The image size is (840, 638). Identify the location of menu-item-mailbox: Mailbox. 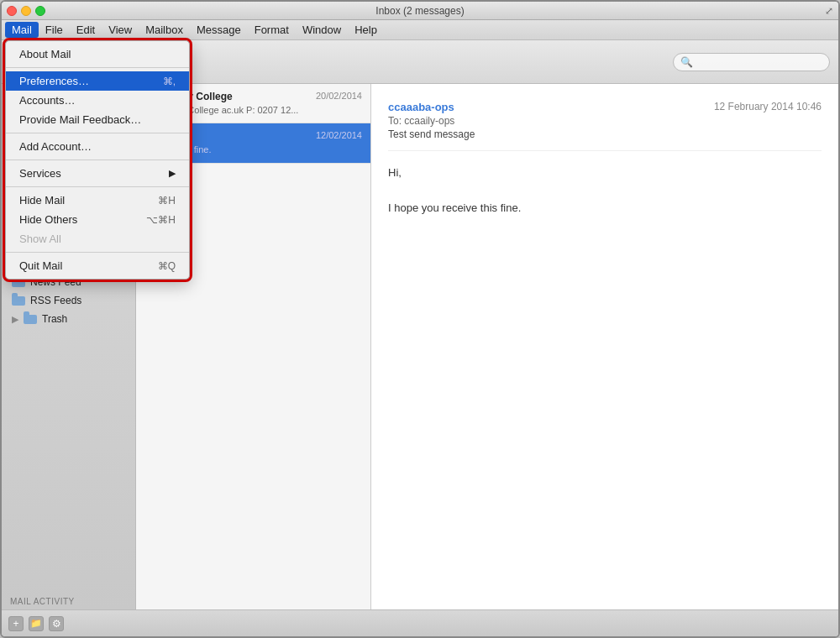
(165, 30).